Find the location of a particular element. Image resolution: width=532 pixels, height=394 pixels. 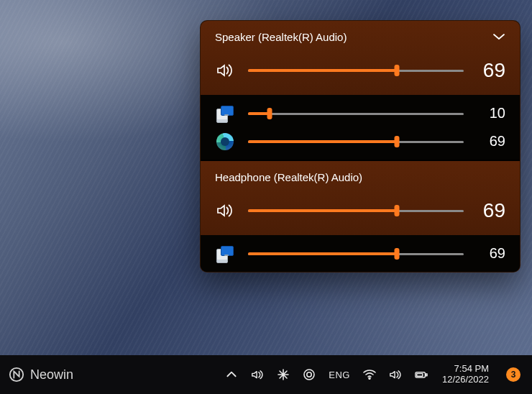

edge-icon is located at coordinates (225, 142).